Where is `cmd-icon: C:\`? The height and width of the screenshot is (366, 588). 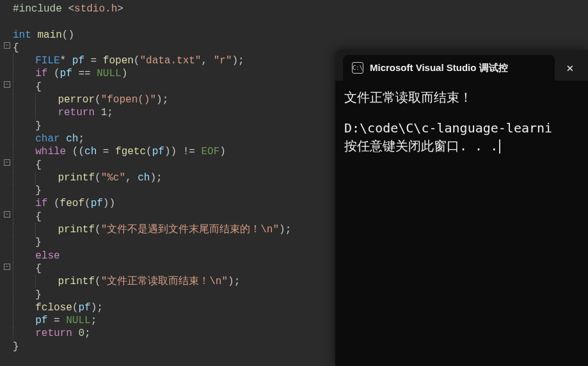 cmd-icon: C:\ is located at coordinates (358, 68).